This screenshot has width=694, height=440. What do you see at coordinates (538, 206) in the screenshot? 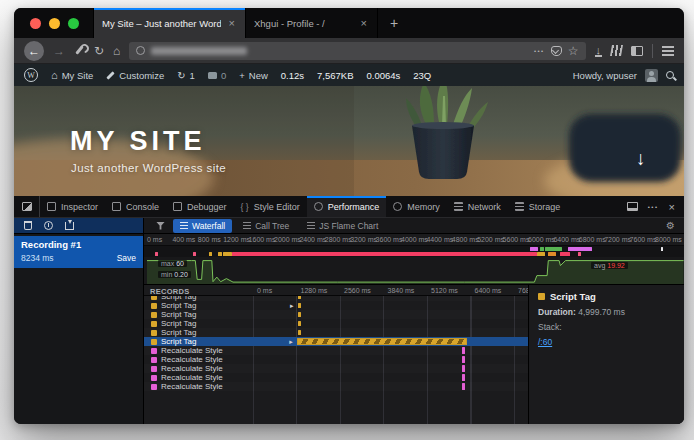
I see `devtools-tab-storage: Storage` at bounding box center [538, 206].